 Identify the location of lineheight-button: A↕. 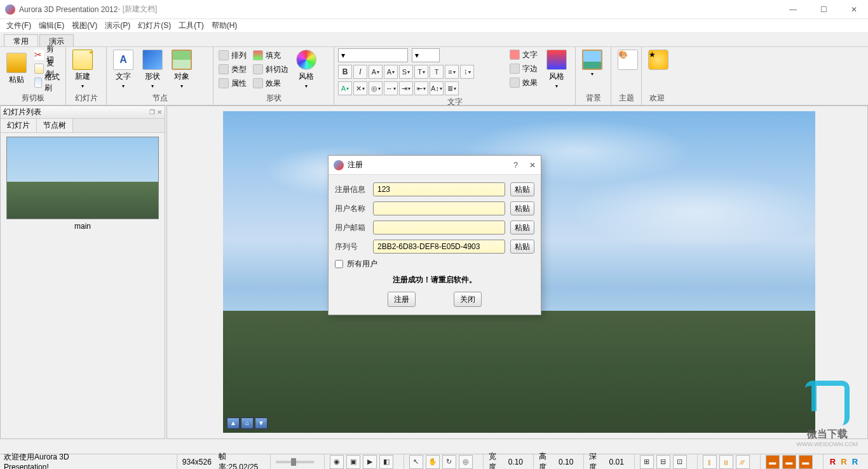
(437, 88).